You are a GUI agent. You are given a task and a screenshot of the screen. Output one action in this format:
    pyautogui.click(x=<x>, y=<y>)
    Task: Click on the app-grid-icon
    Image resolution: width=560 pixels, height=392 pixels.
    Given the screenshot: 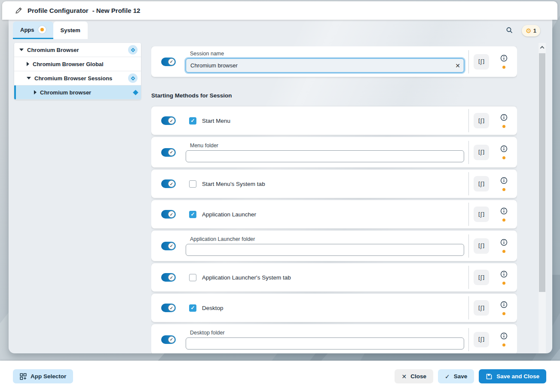 What is the action you would take?
    pyautogui.click(x=23, y=377)
    